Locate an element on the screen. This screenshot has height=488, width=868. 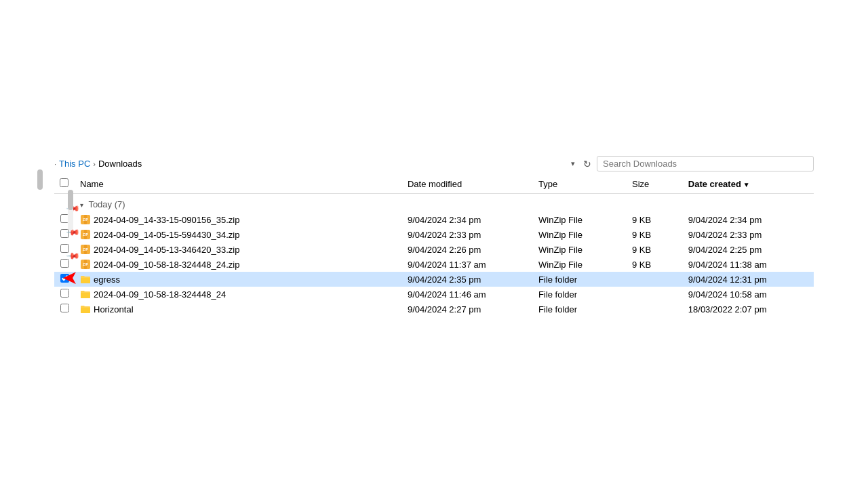
file-name-cell: Horizontal is located at coordinates (239, 309).